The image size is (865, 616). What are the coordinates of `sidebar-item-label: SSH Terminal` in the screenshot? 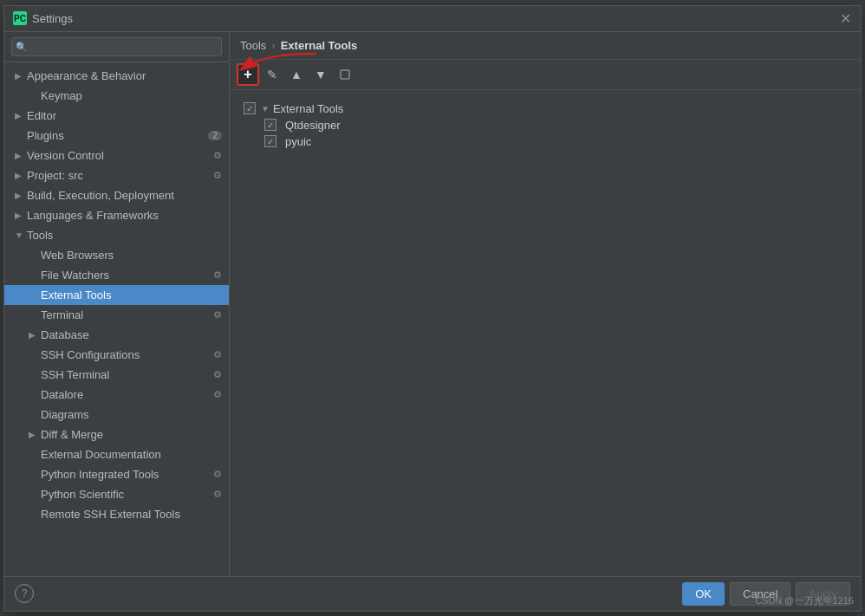 It's located at (125, 374).